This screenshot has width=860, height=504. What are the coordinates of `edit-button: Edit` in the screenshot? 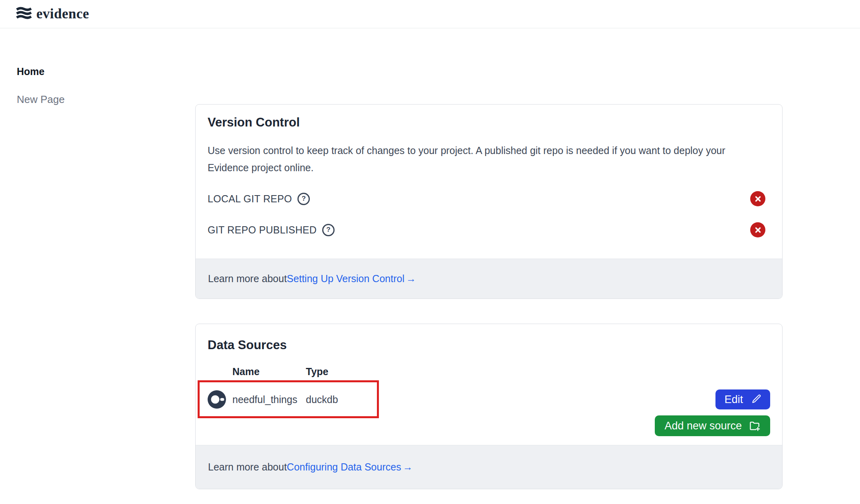 It's located at (743, 399).